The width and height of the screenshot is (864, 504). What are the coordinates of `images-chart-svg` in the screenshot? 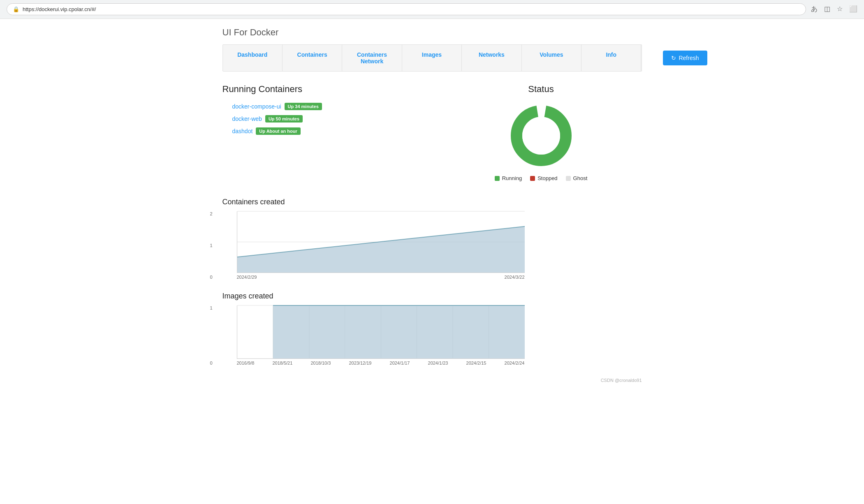 It's located at (381, 332).